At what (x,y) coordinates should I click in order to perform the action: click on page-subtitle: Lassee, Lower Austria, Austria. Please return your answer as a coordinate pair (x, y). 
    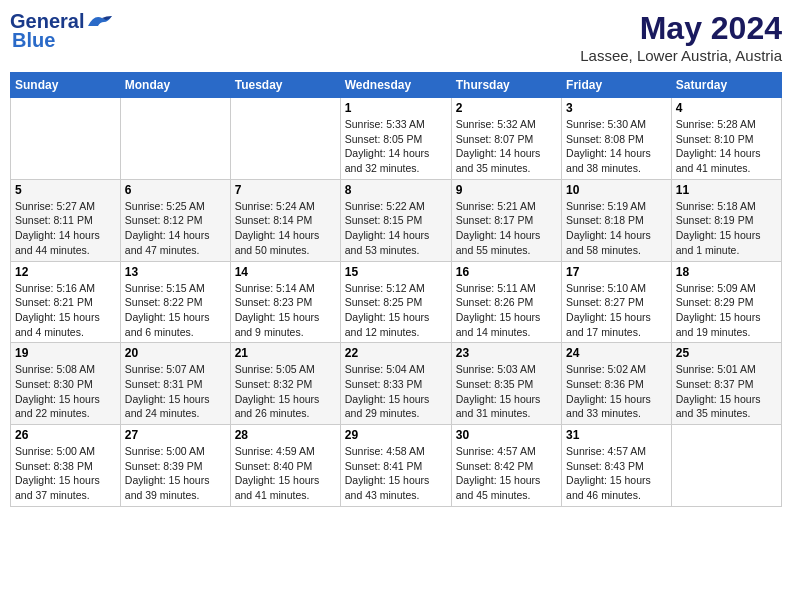
    Looking at the image, I should click on (681, 56).